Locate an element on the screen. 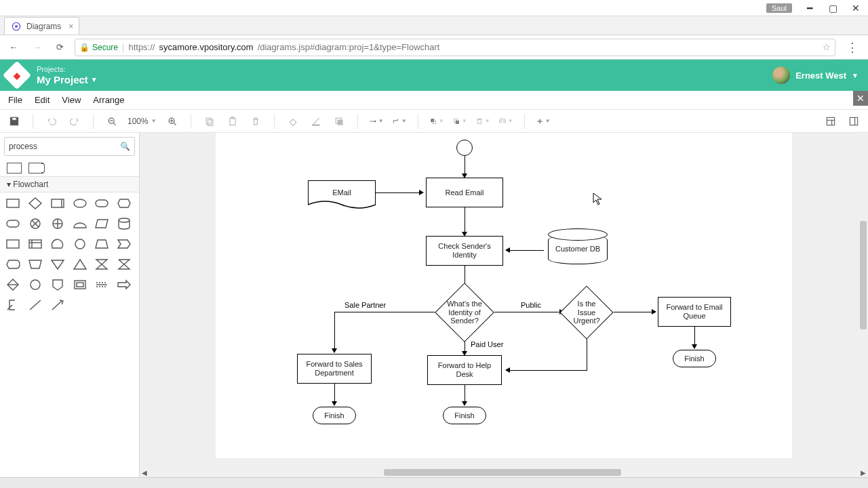  format-panel-button is located at coordinates (831, 121).